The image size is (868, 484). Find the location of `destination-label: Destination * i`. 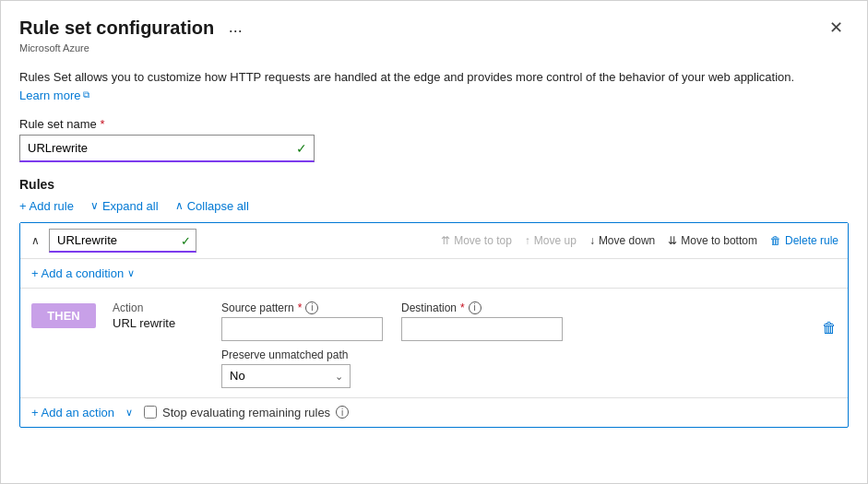

destination-label: Destination * i is located at coordinates (482, 308).